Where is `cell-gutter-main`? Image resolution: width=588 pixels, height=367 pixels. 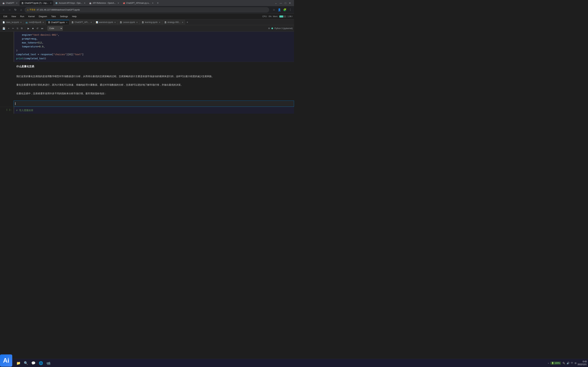 cell-gutter-main is located at coordinates (7, 47).